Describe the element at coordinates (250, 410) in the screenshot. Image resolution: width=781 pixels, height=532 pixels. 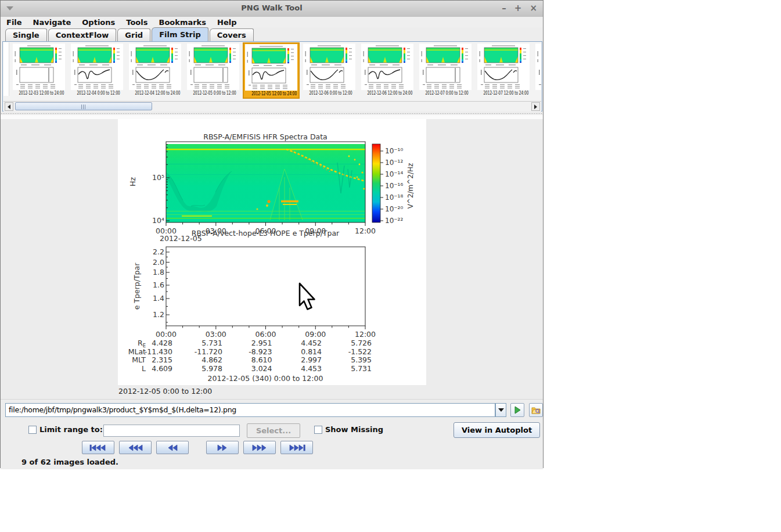
I see `template-url-input: file:/home/jbf/tmp/pngwalk3/product_$Y$m…` at that location.